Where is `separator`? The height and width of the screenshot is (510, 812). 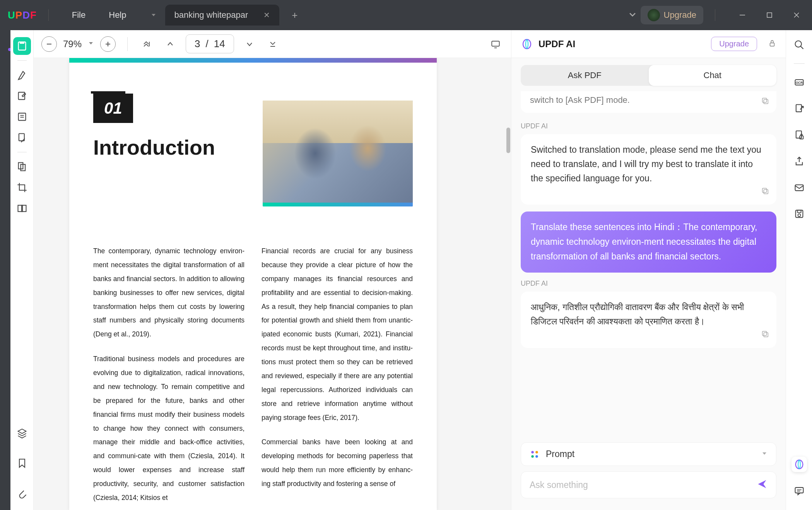 separator is located at coordinates (22, 152).